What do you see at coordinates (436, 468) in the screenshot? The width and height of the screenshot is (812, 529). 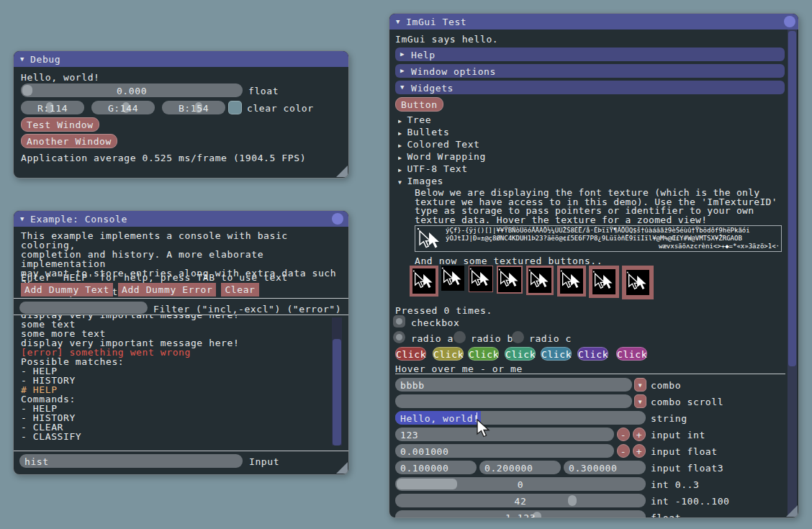 I see `input-float3-x: 0.100000` at bounding box center [436, 468].